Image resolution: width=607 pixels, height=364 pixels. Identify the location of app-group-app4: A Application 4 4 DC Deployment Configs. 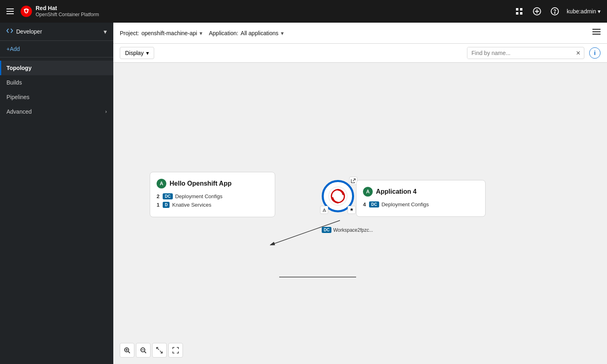
(421, 198).